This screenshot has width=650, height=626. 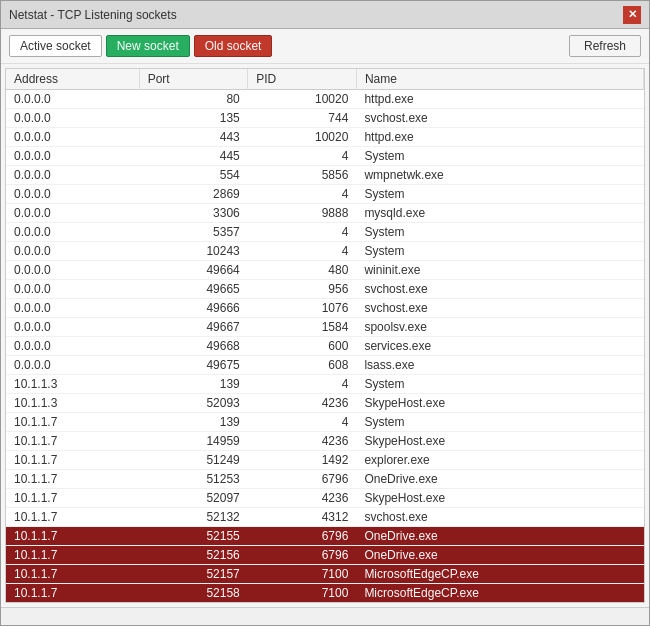 What do you see at coordinates (194, 270) in the screenshot?
I see `cell-port: 49664` at bounding box center [194, 270].